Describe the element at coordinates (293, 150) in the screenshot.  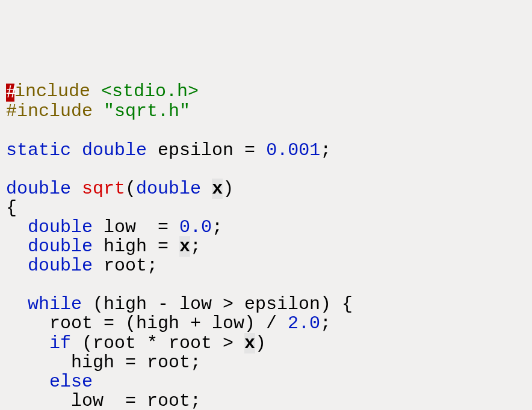
I see `code-token: 0.001` at that location.